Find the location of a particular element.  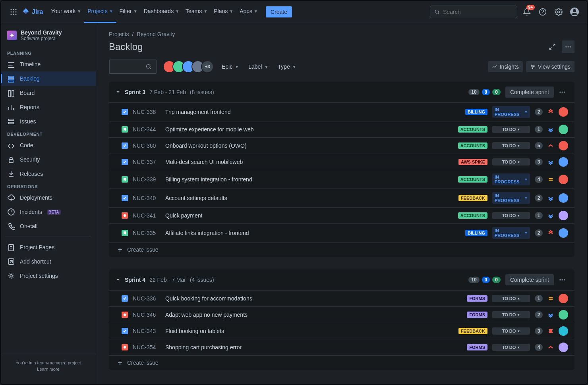

sidebar-item-board: Board is located at coordinates (48, 93).